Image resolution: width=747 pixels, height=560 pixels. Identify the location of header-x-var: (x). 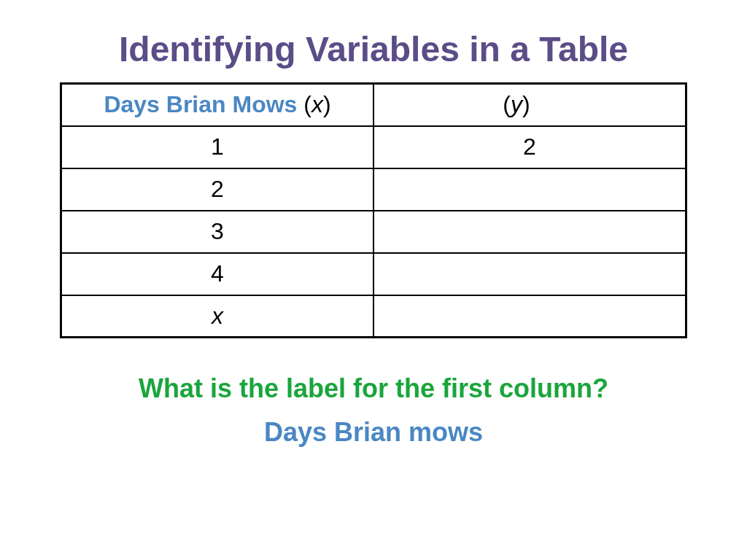
(317, 104).